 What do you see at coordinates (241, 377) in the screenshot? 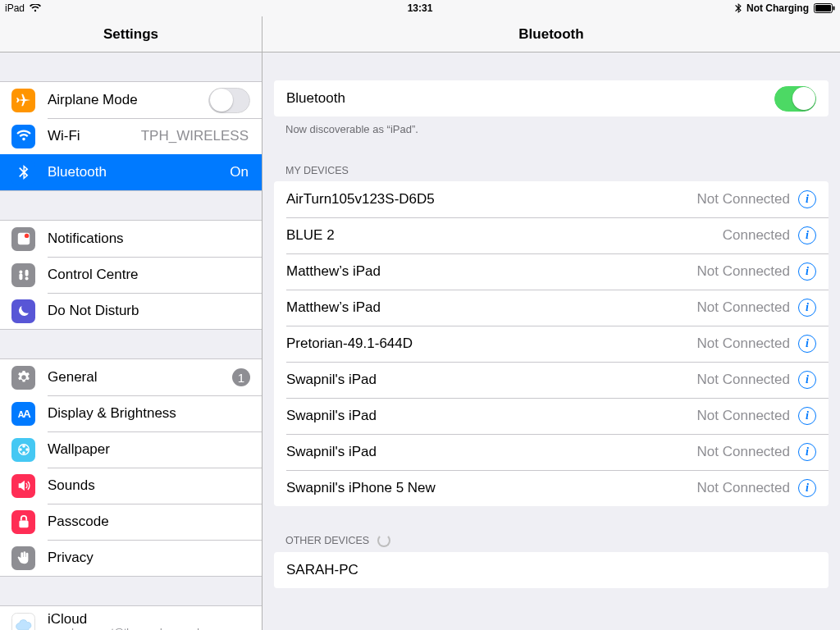
I see `badge: 1` at bounding box center [241, 377].